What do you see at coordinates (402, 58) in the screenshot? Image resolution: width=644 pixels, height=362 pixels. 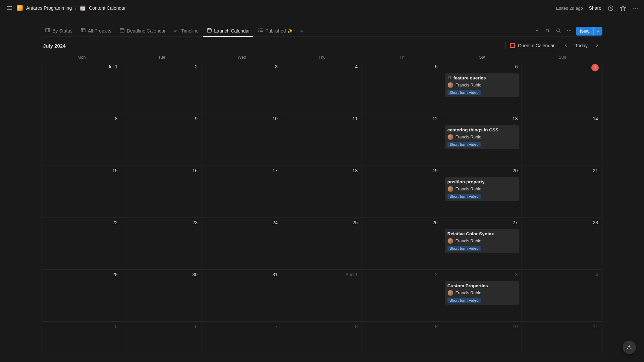 I see `dow-header: Fri` at bounding box center [402, 58].